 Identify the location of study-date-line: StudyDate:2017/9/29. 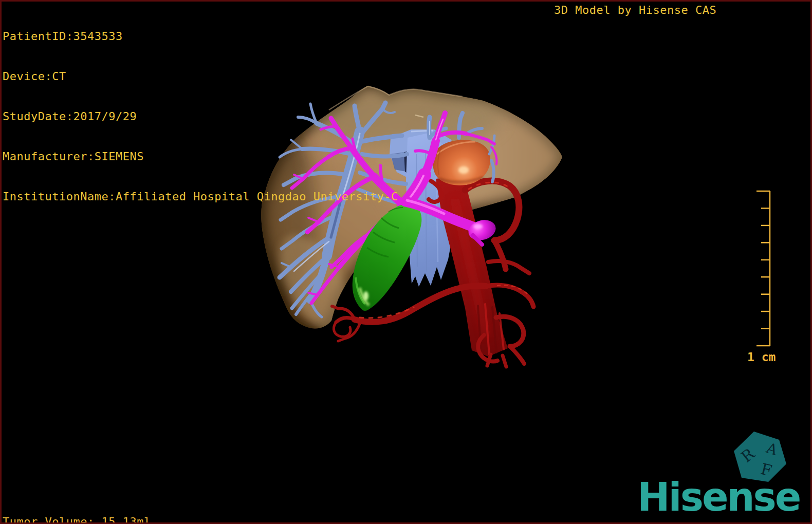
(200, 117).